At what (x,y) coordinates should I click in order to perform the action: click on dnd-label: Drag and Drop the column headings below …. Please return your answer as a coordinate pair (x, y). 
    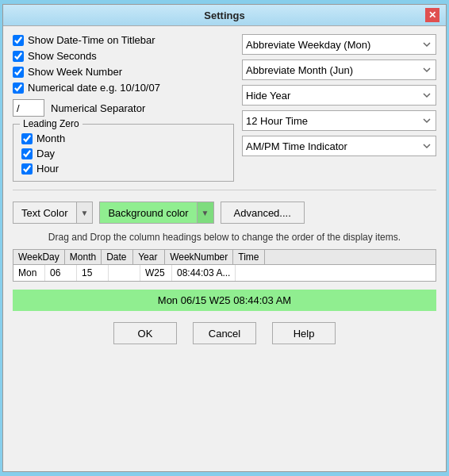
    Looking at the image, I should click on (224, 237).